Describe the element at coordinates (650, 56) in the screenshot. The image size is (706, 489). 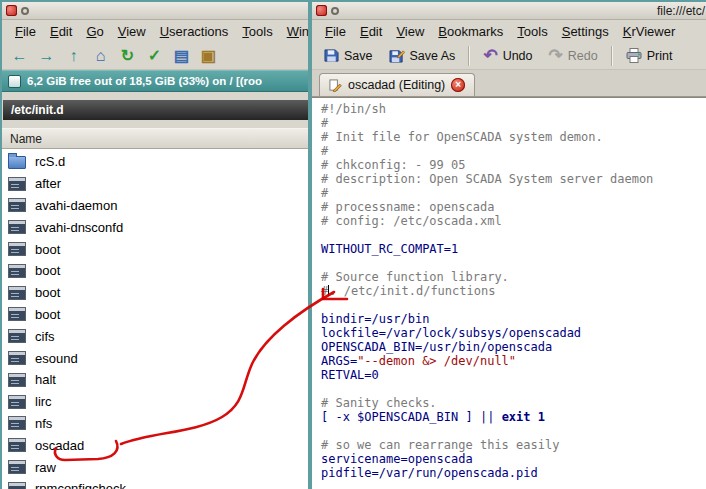
I see `print-button: Print` at that location.